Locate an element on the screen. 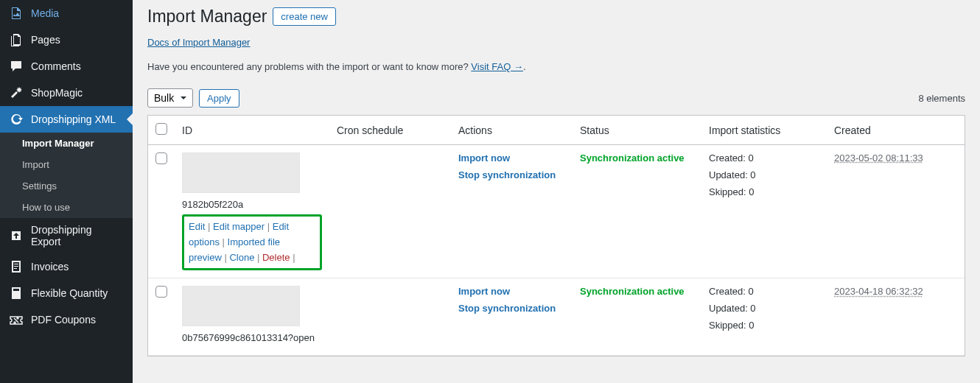  admin-sidebar: Media Pages Comments ShopMagic Dropshipp… is located at coordinates (66, 192).